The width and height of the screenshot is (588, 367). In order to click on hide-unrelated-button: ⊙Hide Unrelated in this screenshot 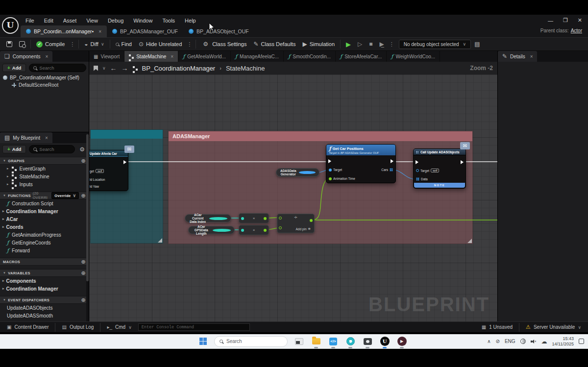, I will do `click(160, 44)`.